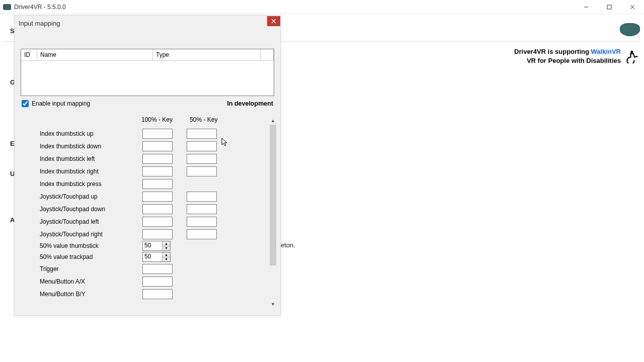 This screenshot has width=644, height=362. Describe the element at coordinates (147, 209) in the screenshot. I see `mapping-row: Joystick/Touchpad down` at that location.